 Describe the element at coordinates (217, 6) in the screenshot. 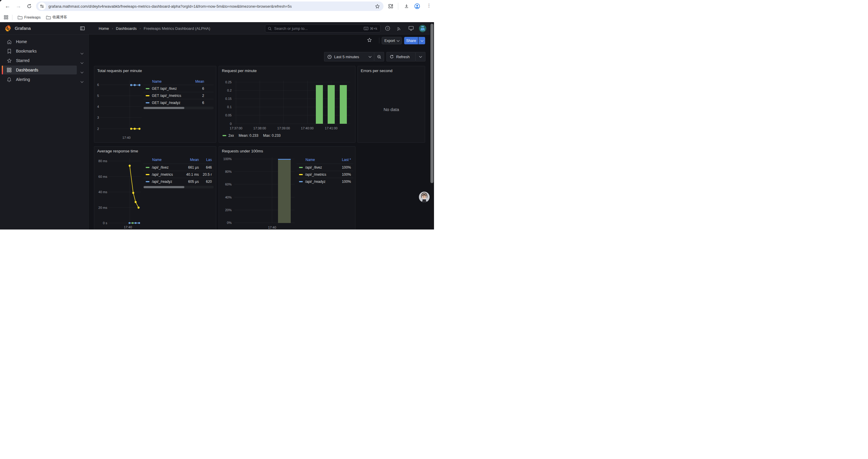

I see `browser-toolbar: ← → grafana.mathmast.com/d/deytv4rwavabk…` at that location.